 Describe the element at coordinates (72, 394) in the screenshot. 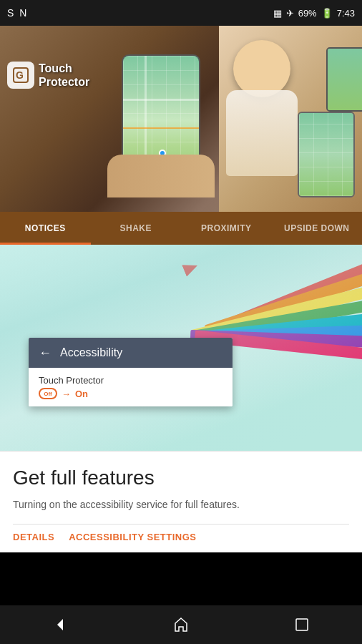

I see `accessibility-toggle-row: Off → On` at that location.